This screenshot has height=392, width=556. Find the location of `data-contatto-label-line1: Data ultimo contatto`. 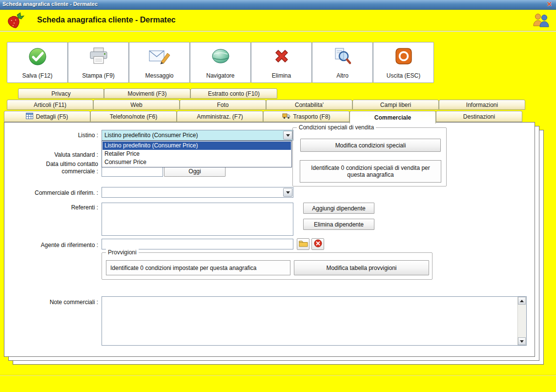

data-contatto-label-line1: Data ultimo contatto is located at coordinates (53, 164).